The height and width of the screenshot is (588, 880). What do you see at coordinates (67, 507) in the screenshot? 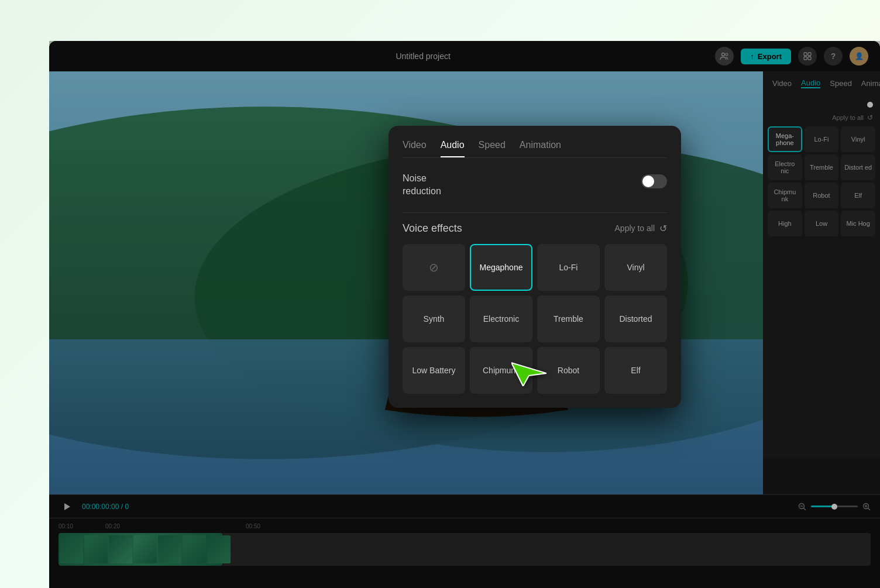
I see `play-button` at bounding box center [67, 507].